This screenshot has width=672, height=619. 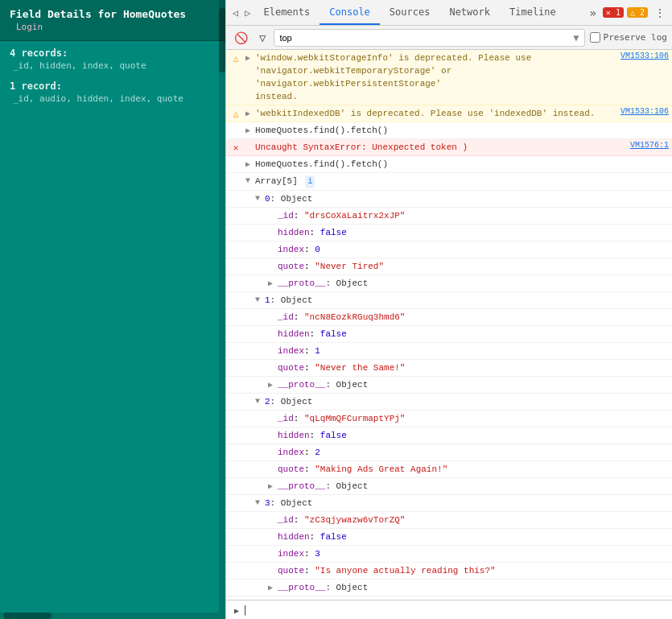 I want to click on preserve-log-checkbox, so click(x=596, y=37).